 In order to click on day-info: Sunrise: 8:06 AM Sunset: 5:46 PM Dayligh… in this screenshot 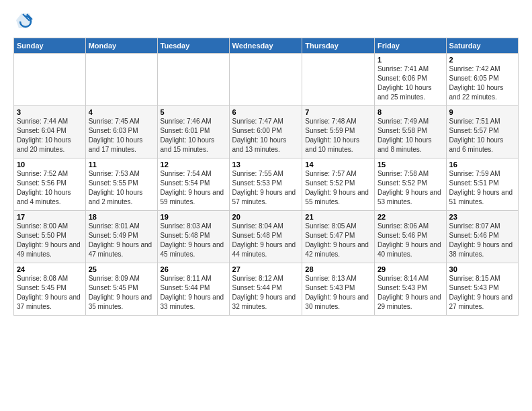, I will do `click(410, 240)`.